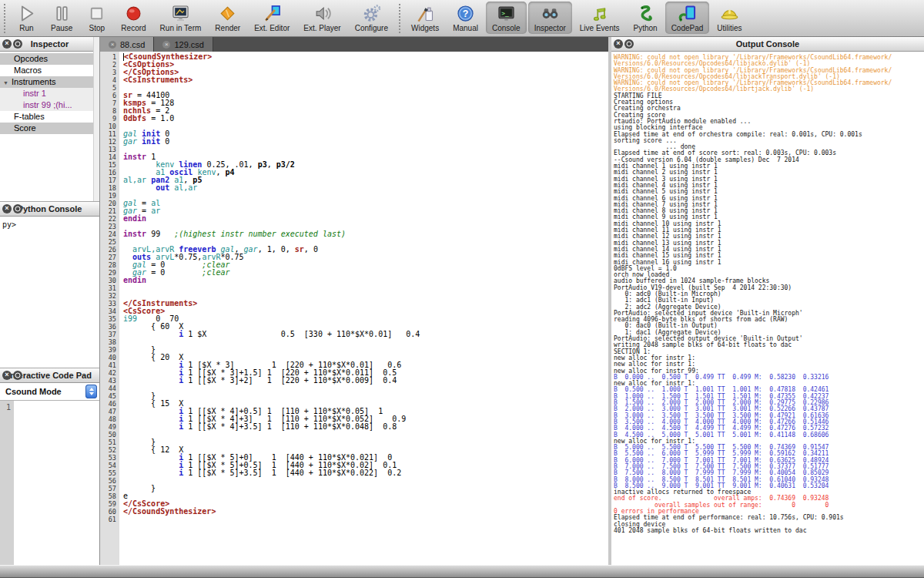 This screenshot has width=924, height=578. I want to click on code-pad-editor: 1, so click(49, 482).